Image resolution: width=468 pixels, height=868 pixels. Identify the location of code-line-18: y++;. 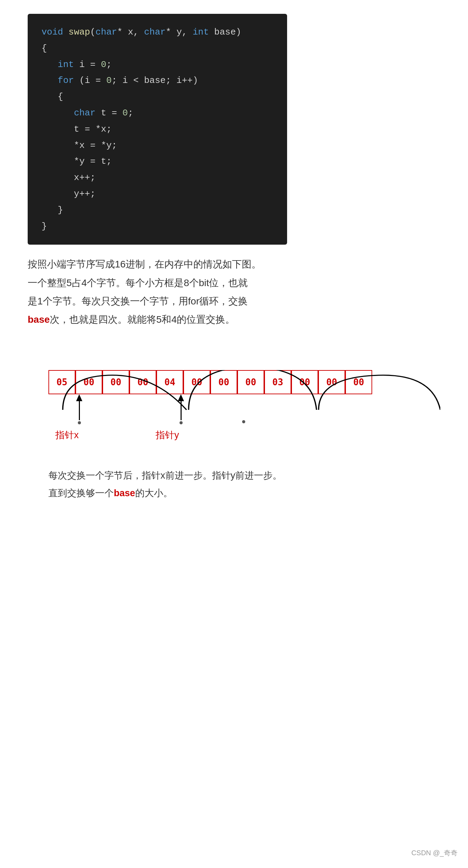
(157, 194).